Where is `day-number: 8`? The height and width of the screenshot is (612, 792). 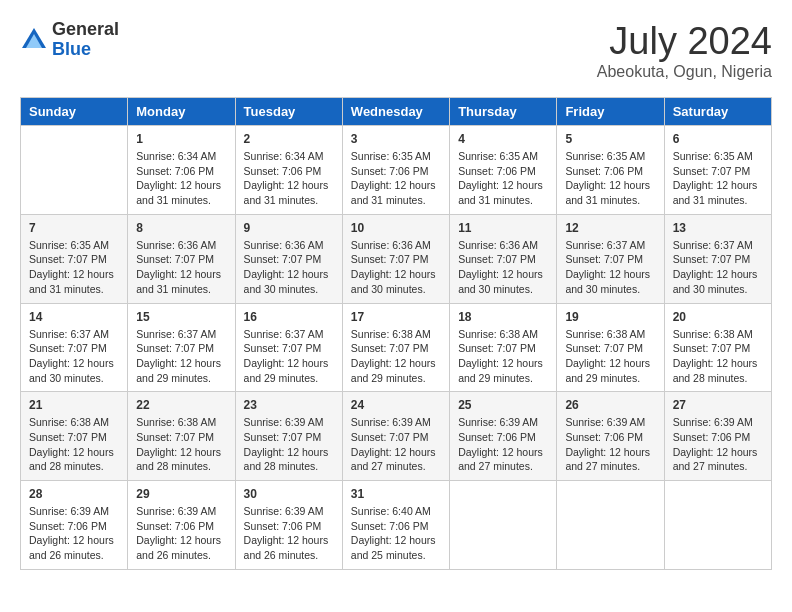
day-number: 8 is located at coordinates (181, 228).